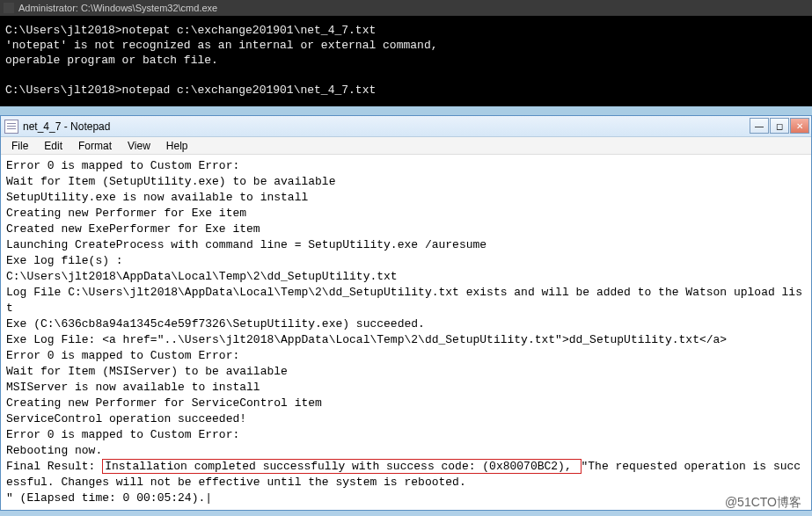  What do you see at coordinates (55, 466) in the screenshot?
I see `final-result-prefix: Final Result:` at bounding box center [55, 466].